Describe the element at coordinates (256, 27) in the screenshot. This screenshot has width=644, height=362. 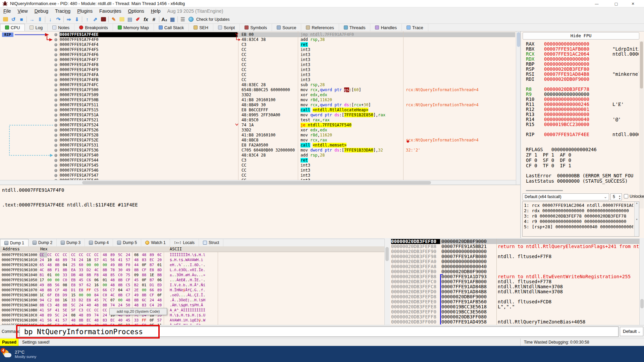
I see `tab-symbols: Symbols` at that location.